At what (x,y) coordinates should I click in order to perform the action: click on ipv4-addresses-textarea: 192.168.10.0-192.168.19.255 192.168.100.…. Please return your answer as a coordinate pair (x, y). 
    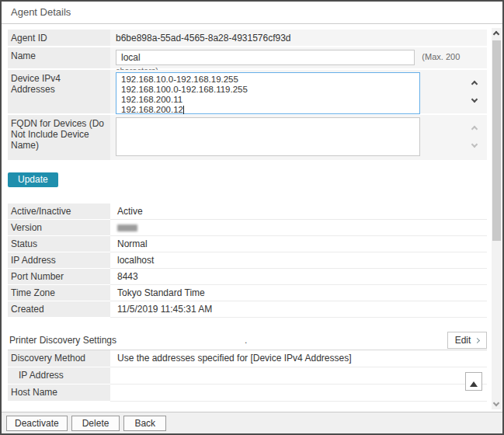
    Looking at the image, I should click on (268, 93).